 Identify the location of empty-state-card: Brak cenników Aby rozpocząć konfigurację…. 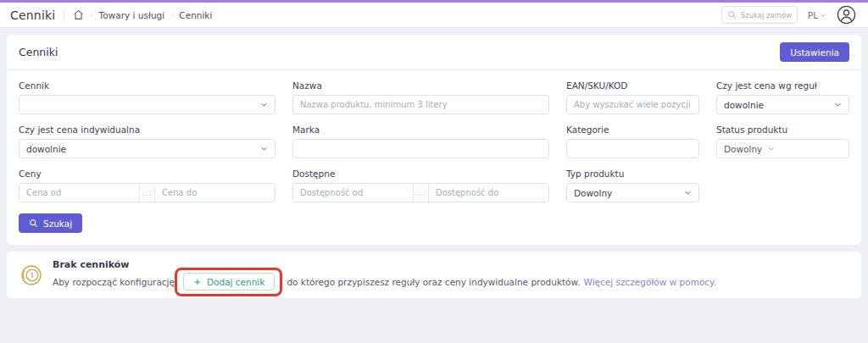
(434, 274).